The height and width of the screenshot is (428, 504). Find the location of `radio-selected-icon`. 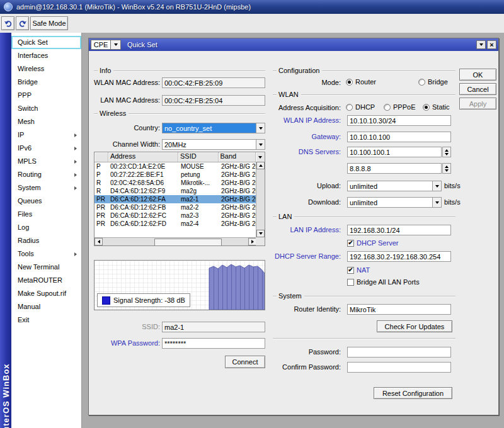

radio-selected-icon is located at coordinates (426, 107).